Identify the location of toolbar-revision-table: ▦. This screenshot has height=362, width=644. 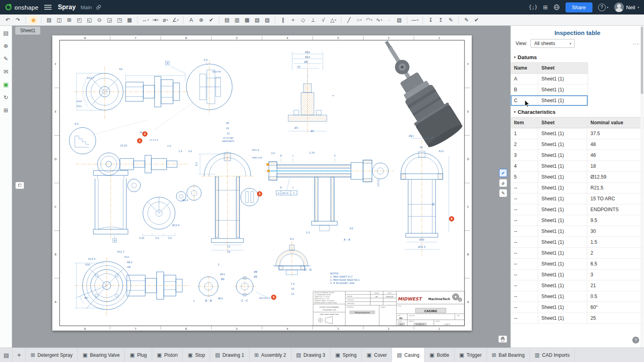
(247, 20).